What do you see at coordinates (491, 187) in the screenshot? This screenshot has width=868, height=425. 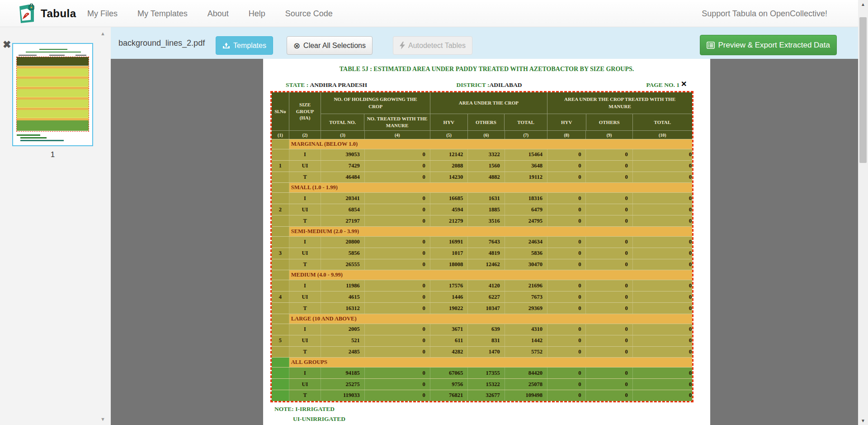 I see `section-band-label: SMALL (1.0 - 1.99)` at bounding box center [491, 187].